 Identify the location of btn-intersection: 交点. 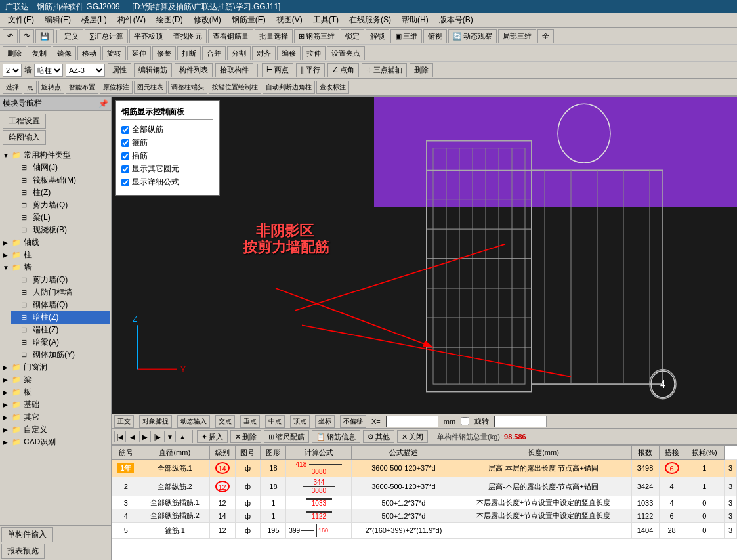
(225, 421).